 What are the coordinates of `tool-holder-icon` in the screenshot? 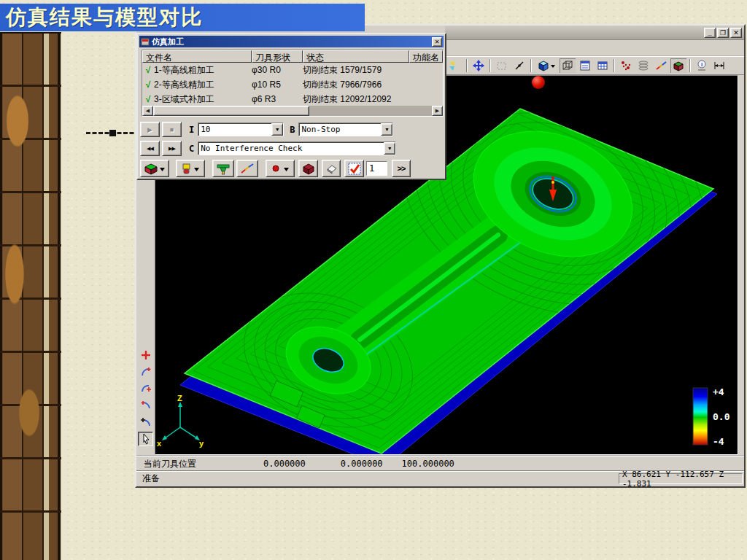 It's located at (223, 168).